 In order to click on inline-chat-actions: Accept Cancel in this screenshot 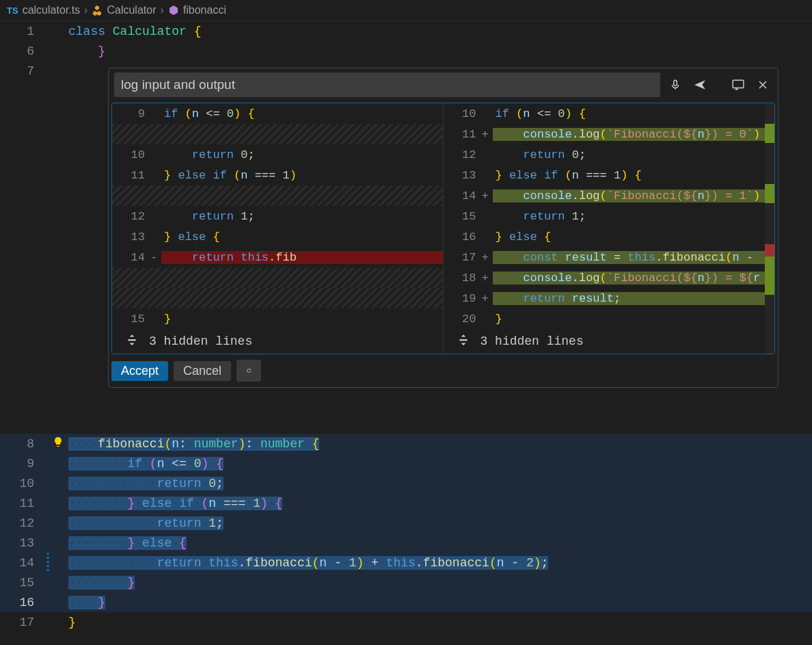, I will do `click(443, 371)`.